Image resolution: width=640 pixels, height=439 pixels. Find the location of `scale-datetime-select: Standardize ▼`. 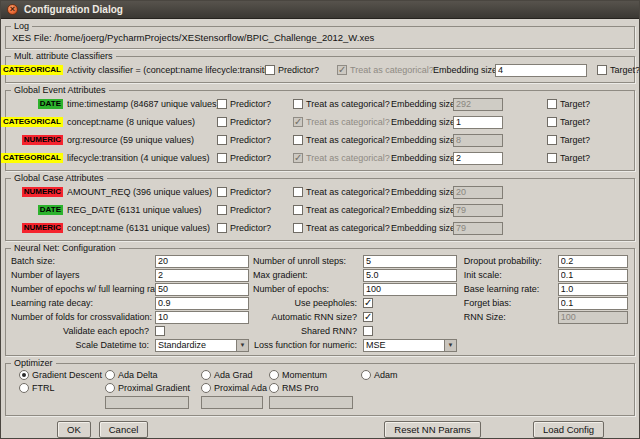

scale-datetime-select: Standardize ▼ is located at coordinates (202, 346).